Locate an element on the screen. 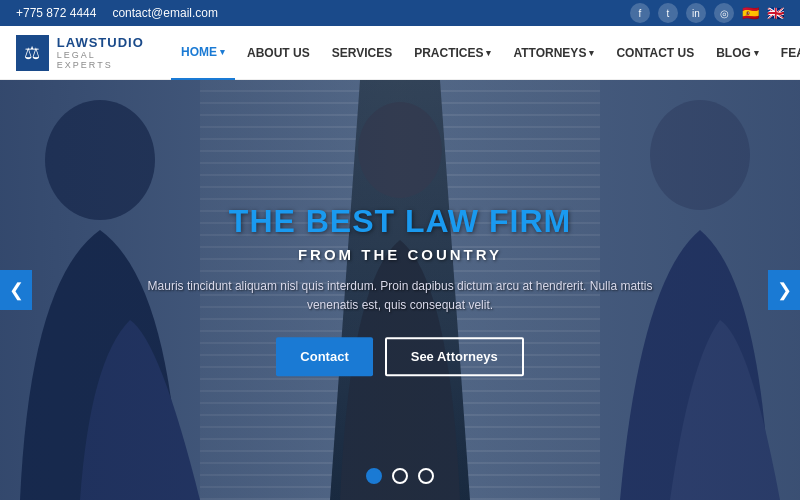 This screenshot has height=500, width=800. logo-text: LAWSTUDIO LEGAL EXPERTS is located at coordinates (102, 52).